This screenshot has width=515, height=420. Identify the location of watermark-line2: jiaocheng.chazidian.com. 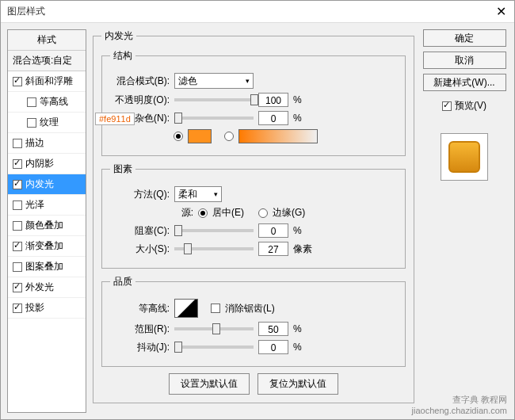
(460, 410).